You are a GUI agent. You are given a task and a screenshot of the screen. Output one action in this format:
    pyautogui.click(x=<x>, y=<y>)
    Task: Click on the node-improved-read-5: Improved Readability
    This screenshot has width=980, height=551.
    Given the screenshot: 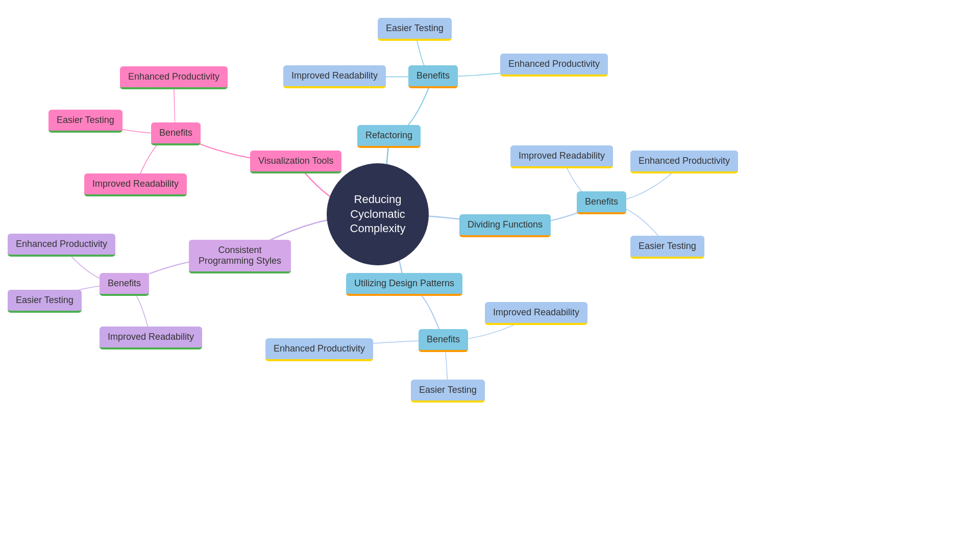 What is the action you would take?
    pyautogui.click(x=536, y=313)
    